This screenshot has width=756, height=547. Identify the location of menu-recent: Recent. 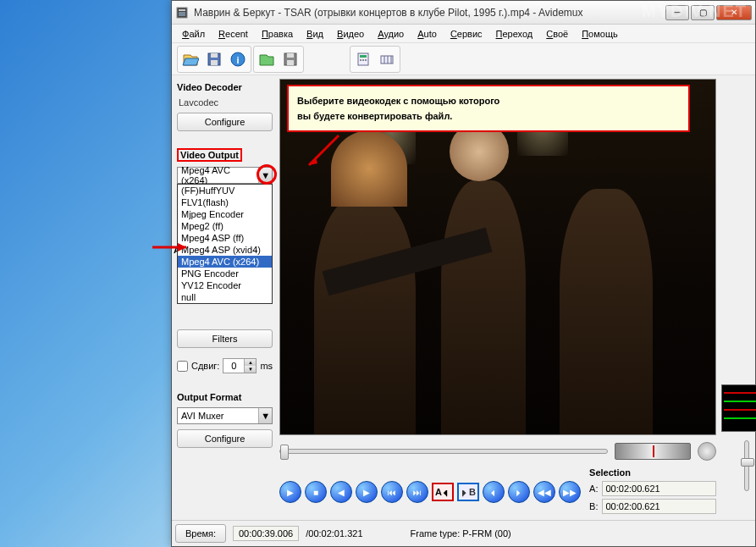
(234, 34).